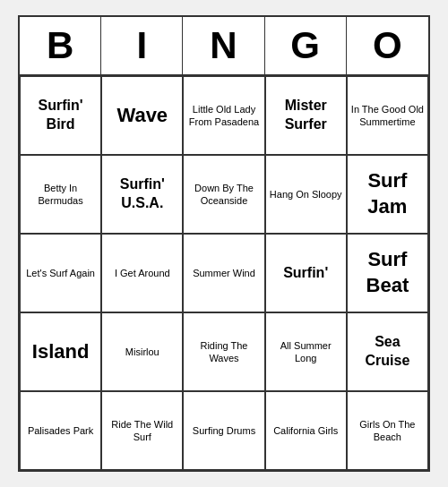 Image resolution: width=448 pixels, height=487 pixels. I want to click on bingo-cell-11: I Get Around, so click(142, 273).